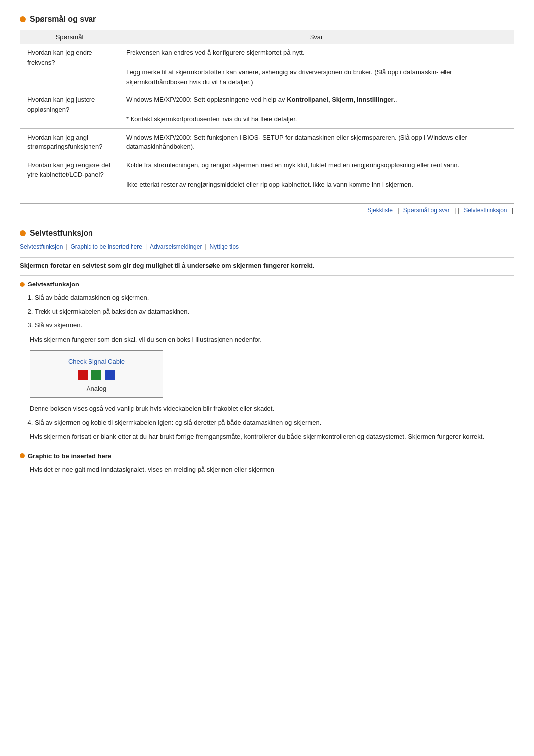 This screenshot has height=756, width=534. I want to click on after-step4: Hvis skjermen fortsatt er blank etter at…, so click(272, 437).